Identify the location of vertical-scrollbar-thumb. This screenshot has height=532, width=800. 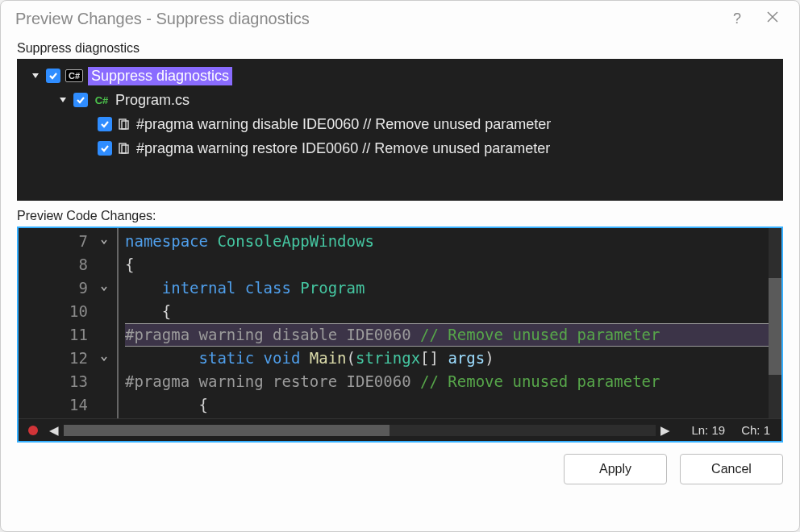
(775, 326).